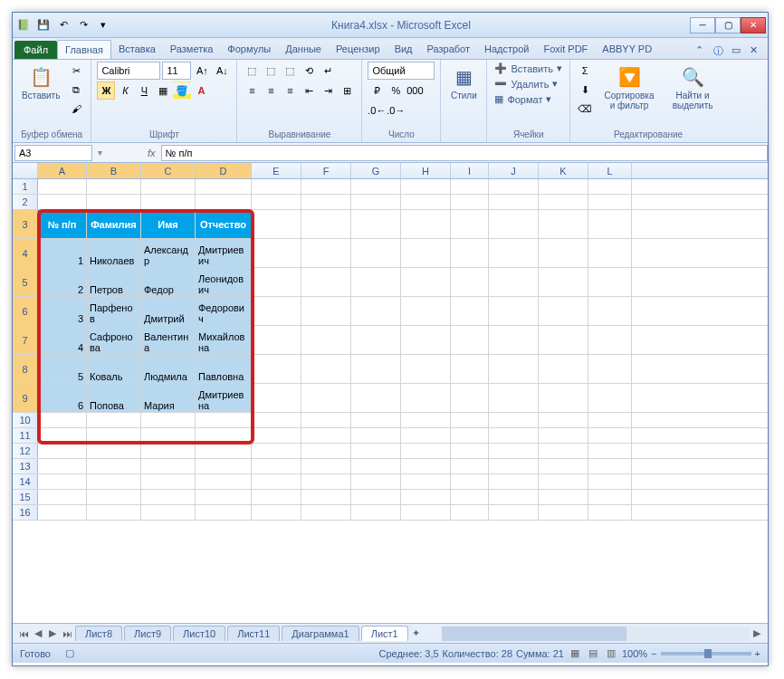 The image size is (784, 679). What do you see at coordinates (25, 311) in the screenshot?
I see `row-header: 6` at bounding box center [25, 311].